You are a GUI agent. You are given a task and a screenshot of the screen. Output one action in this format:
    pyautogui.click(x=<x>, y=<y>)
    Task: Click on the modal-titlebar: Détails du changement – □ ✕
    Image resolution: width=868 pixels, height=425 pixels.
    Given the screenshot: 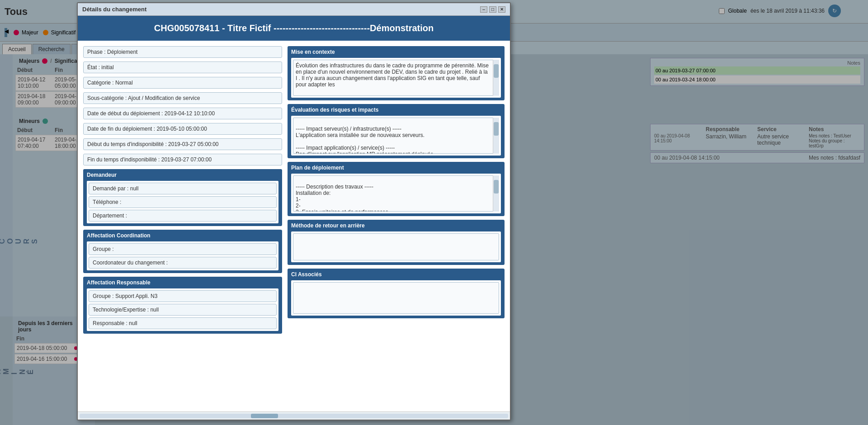 What is the action you would take?
    pyautogui.click(x=294, y=9)
    